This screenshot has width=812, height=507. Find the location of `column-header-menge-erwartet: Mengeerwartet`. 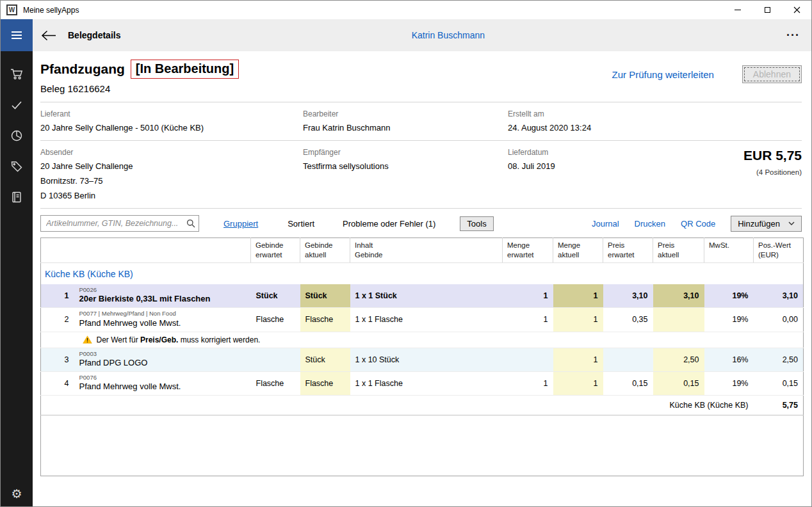

column-header-menge-erwartet: Mengeerwartet is located at coordinates (528, 251).